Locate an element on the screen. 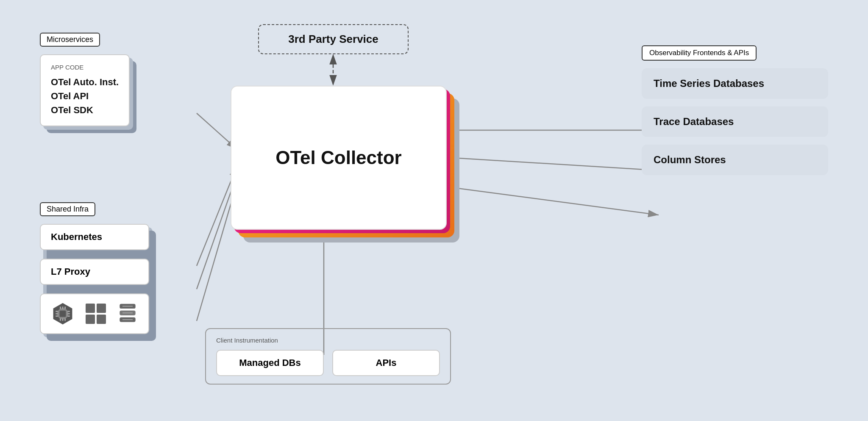 This screenshot has width=868, height=421. managed-dbs-card: Managed DBs is located at coordinates (270, 363).